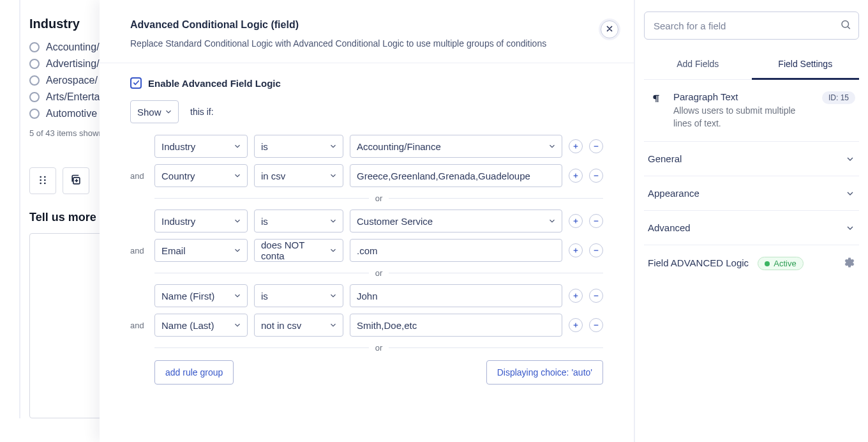 This screenshot has height=442, width=868. What do you see at coordinates (154, 112) in the screenshot?
I see `show-hide-select: Show` at bounding box center [154, 112].